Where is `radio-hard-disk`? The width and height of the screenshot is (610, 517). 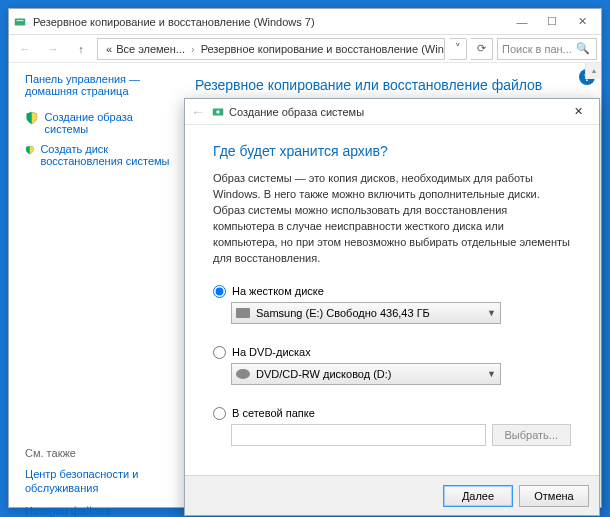 radio-hard-disk is located at coordinates (220, 292).